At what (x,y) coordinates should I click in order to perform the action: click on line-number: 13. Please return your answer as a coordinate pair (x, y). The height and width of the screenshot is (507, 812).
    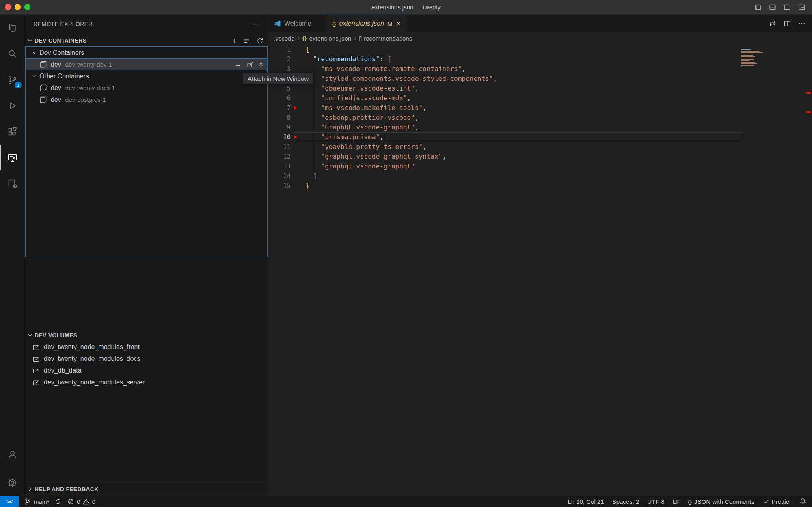
    Looking at the image, I should click on (279, 166).